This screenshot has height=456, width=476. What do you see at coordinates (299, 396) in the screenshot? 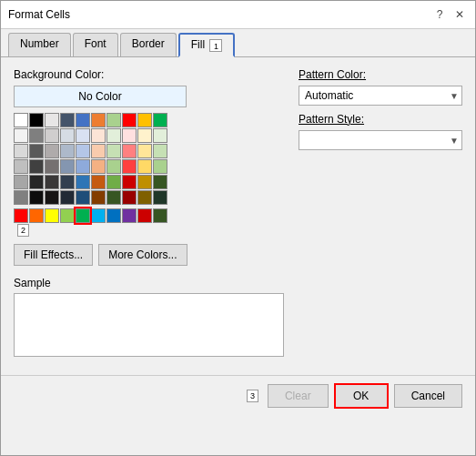
I see `clear-button: Clear` at bounding box center [299, 396].